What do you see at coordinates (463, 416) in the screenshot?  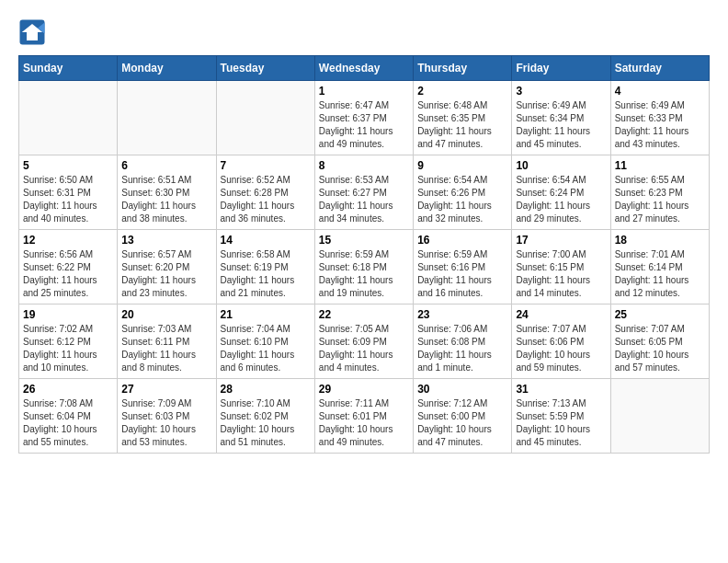 I see `calendar-cell: 30Sunrise: 7:12 AM Sunset: 6:00 PM Dayli…` at bounding box center [463, 416].